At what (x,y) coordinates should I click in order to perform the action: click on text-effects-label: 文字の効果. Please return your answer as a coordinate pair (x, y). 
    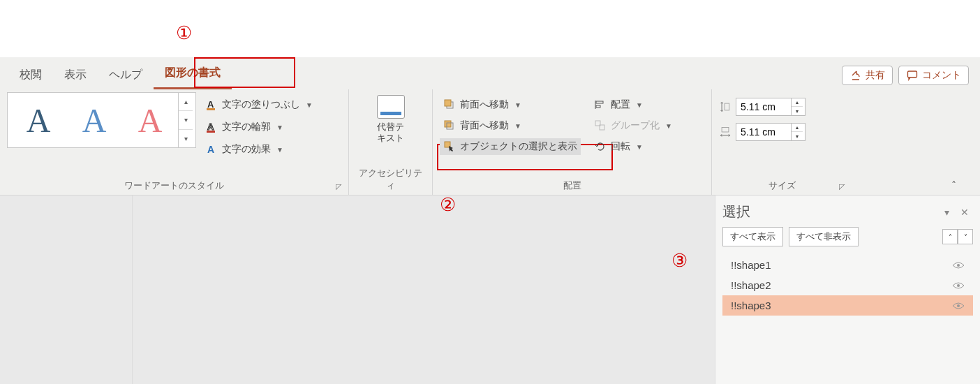
    Looking at the image, I should click on (246, 149).